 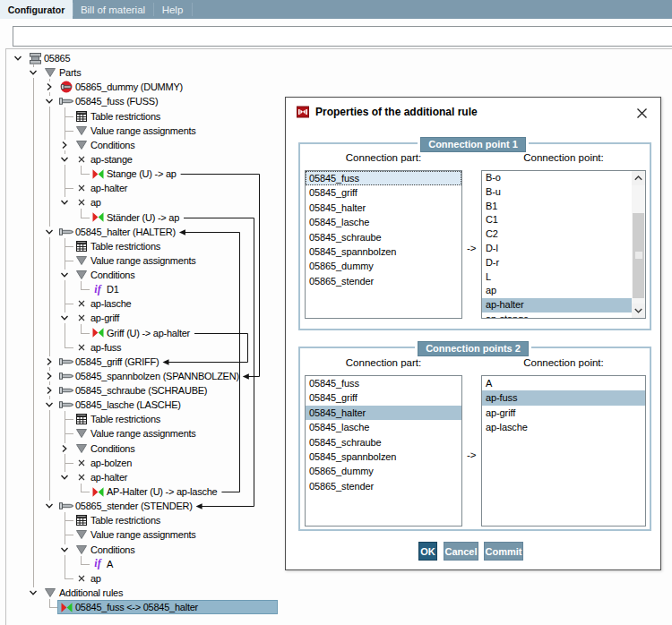 What do you see at coordinates (564, 305) in the screenshot?
I see `list-item: ap-halter` at bounding box center [564, 305].